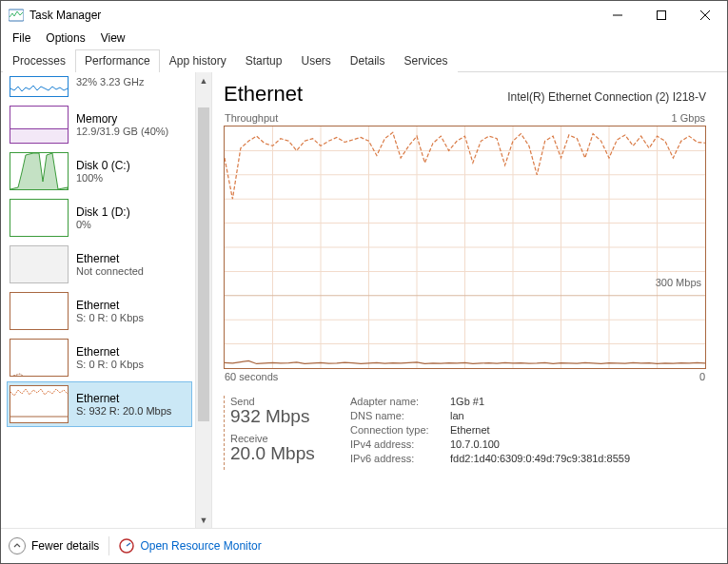  What do you see at coordinates (204, 264) in the screenshot?
I see `scroll-thumb` at bounding box center [204, 264].